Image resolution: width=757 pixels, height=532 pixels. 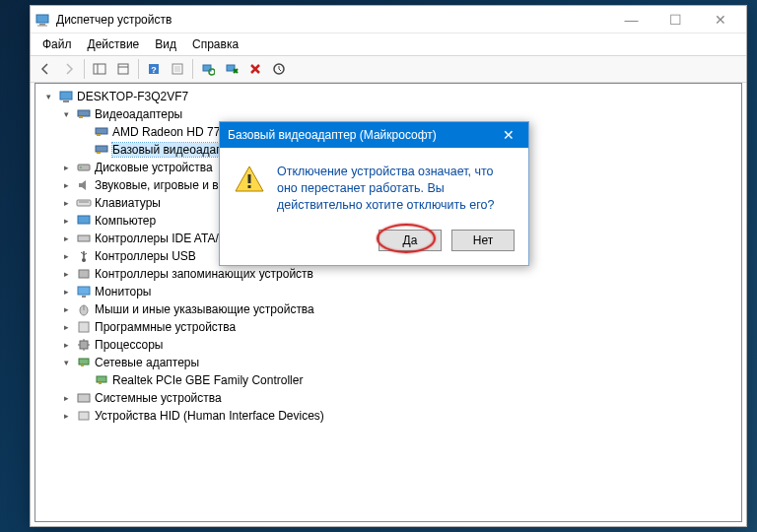 What do you see at coordinates (215, 44) in the screenshot?
I see `menu-help: Справка` at bounding box center [215, 44].